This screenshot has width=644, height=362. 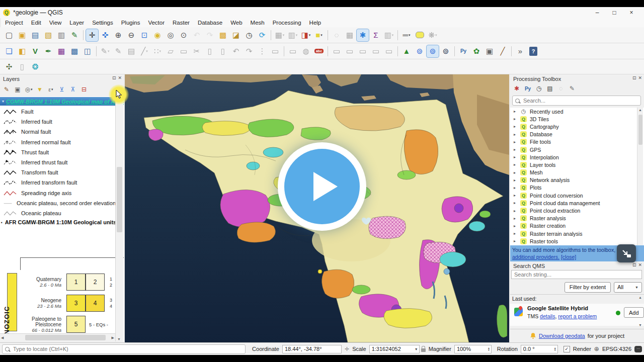 What do you see at coordinates (58, 172) in the screenshot?
I see `layer-item: Transform fault` at bounding box center [58, 172].